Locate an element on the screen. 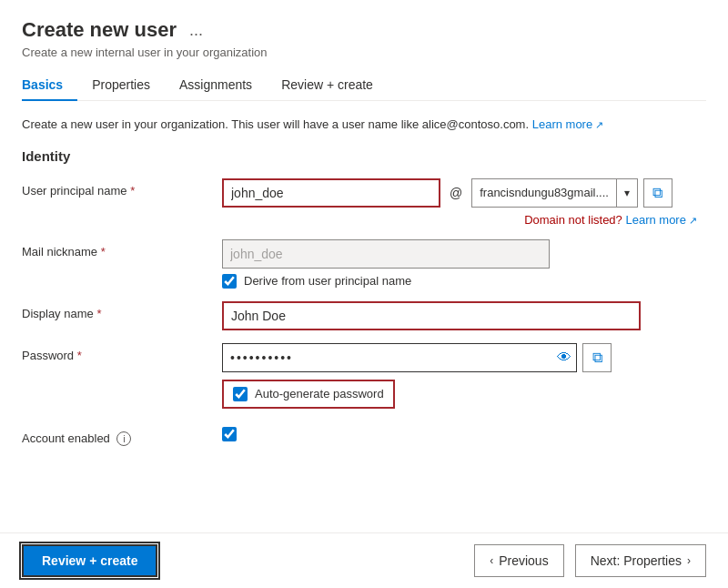 This screenshot has width=728, height=588. derive-checkbox is located at coordinates (229, 281).